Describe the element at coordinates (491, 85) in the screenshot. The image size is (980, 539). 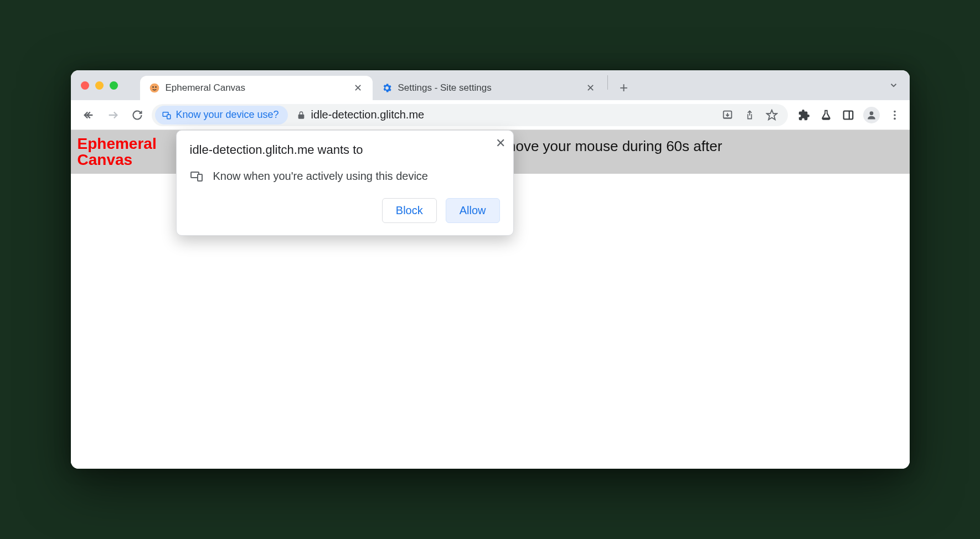
I see `tab-strip: Ephemeral Canvas ✕ Settings - Site setti…` at that location.